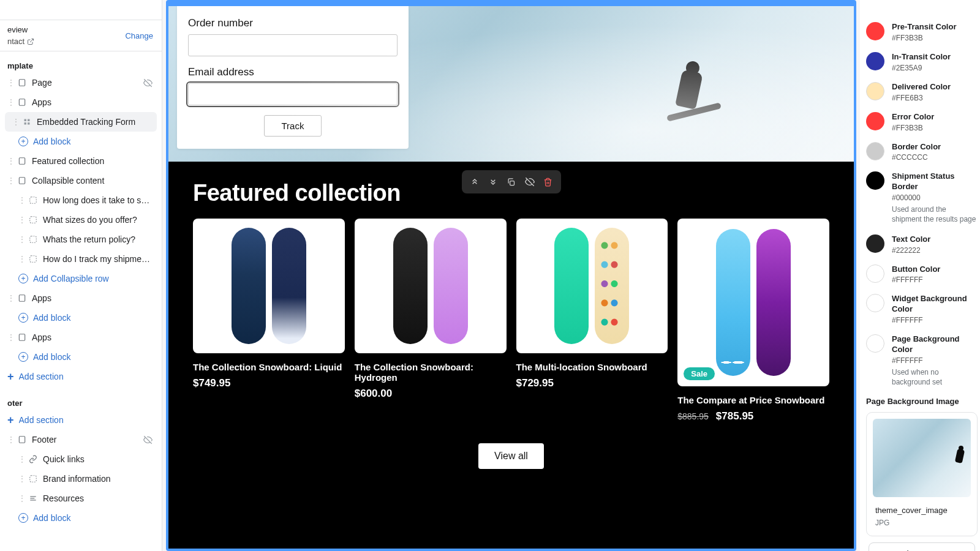  Describe the element at coordinates (33, 498) in the screenshot. I see `lines-icon` at that location.